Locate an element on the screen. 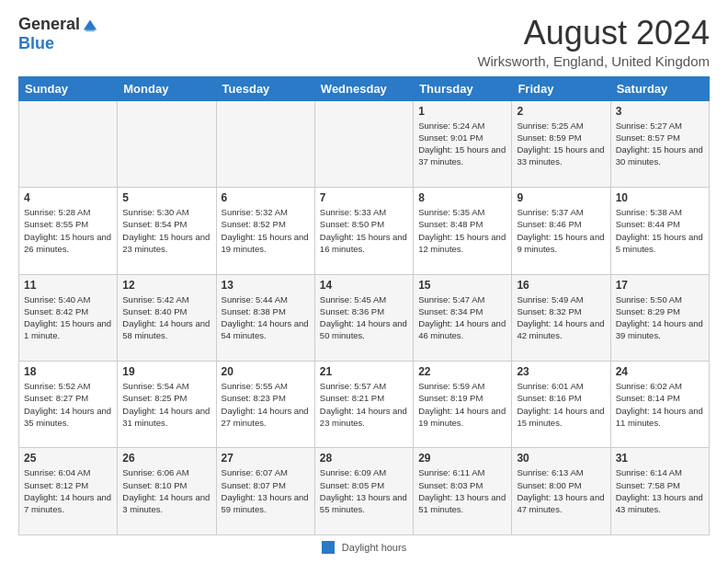  calendar-cell-4-3: 28Sunrise: 6:09 AMSunset: 8:05 PMDayligh… is located at coordinates (364, 491).